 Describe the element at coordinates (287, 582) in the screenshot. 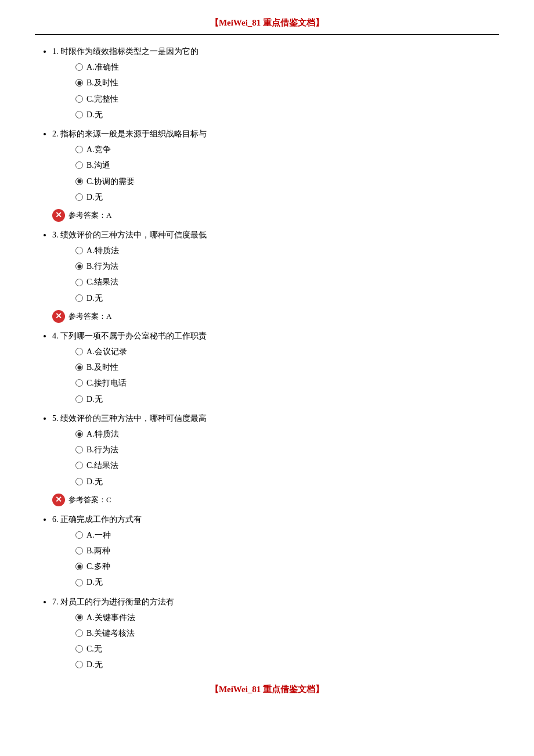

I see `option-item-6-3: D.无` at that location.